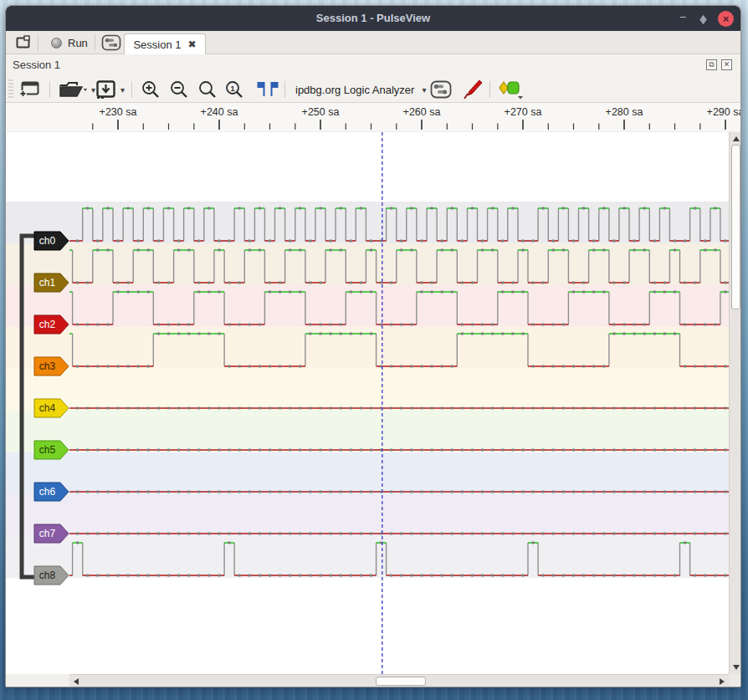  I want to click on ruler-label: +240 sa, so click(219, 112).